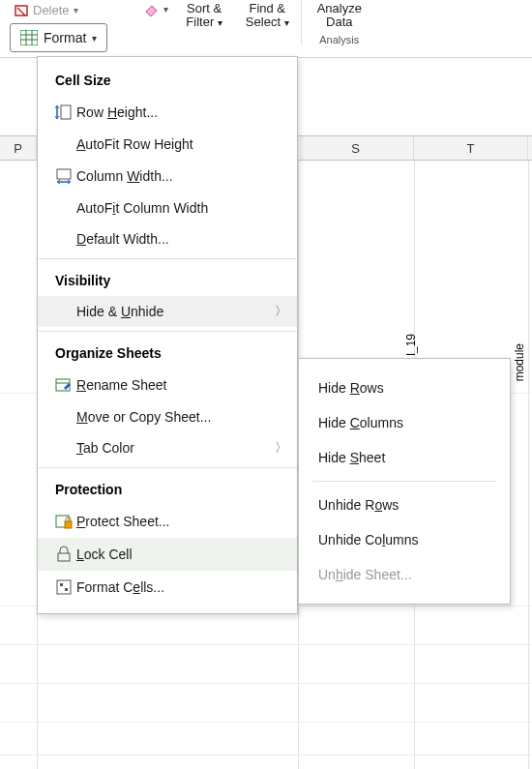 This screenshot has width=532, height=769. What do you see at coordinates (167, 417) in the screenshot?
I see `menu-move-copy: Move or Copy Sheet...` at bounding box center [167, 417].